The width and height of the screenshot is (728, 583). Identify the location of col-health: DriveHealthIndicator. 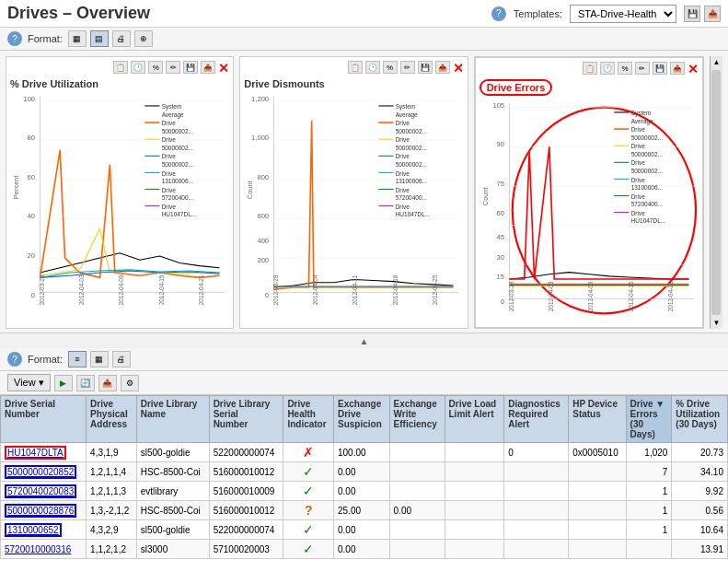
(309, 420).